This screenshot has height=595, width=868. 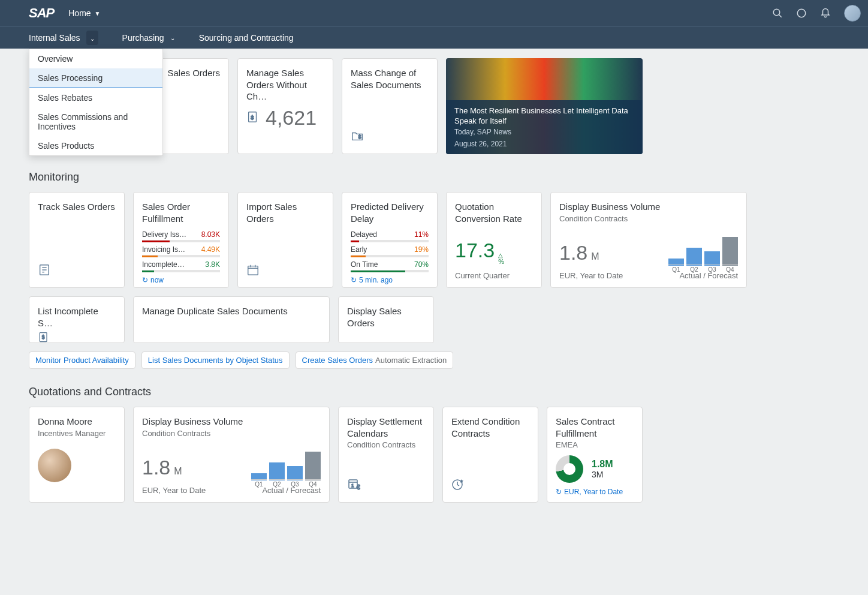 What do you see at coordinates (375, 360) in the screenshot?
I see `link-create-sales-orders: Create Sales OrdersAutomatic Extraction` at bounding box center [375, 360].